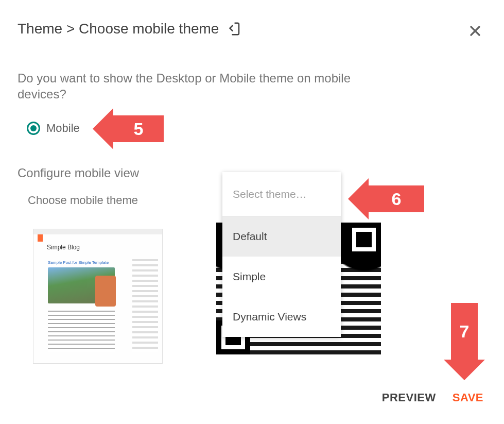 This screenshot has width=504, height=424. What do you see at coordinates (63, 128) in the screenshot?
I see `mobile-radio-label: Mobile` at bounding box center [63, 128].